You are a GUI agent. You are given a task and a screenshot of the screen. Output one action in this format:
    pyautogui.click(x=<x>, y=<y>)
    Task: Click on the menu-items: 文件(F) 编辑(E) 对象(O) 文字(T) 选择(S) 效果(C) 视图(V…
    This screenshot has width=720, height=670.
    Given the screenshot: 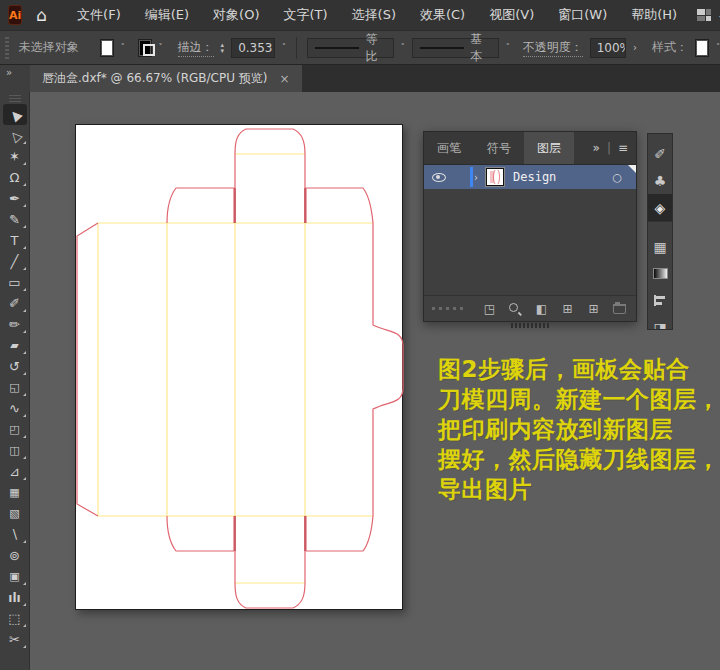 What is the action you would take?
    pyautogui.click(x=377, y=15)
    